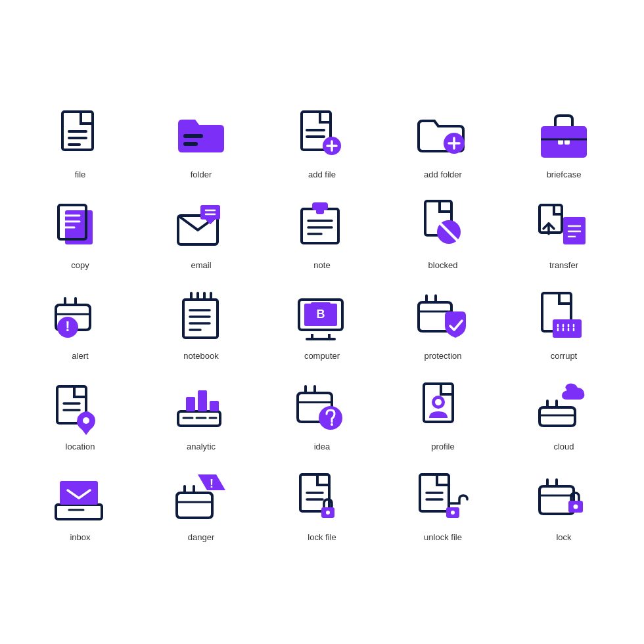  Describe the element at coordinates (80, 141) in the screenshot. I see `icon-cell-file: file` at that location.